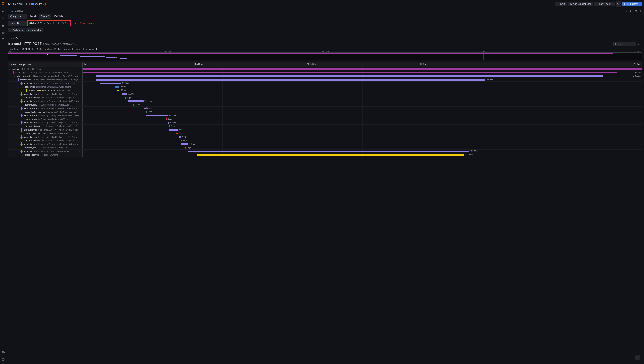  I want to click on find-input, so click(625, 44).